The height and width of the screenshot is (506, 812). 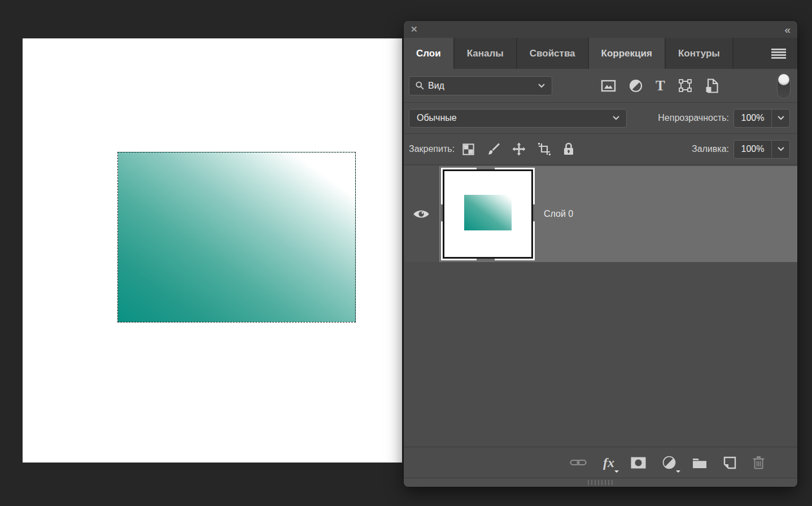 I want to click on layer-mask-icon, so click(x=638, y=463).